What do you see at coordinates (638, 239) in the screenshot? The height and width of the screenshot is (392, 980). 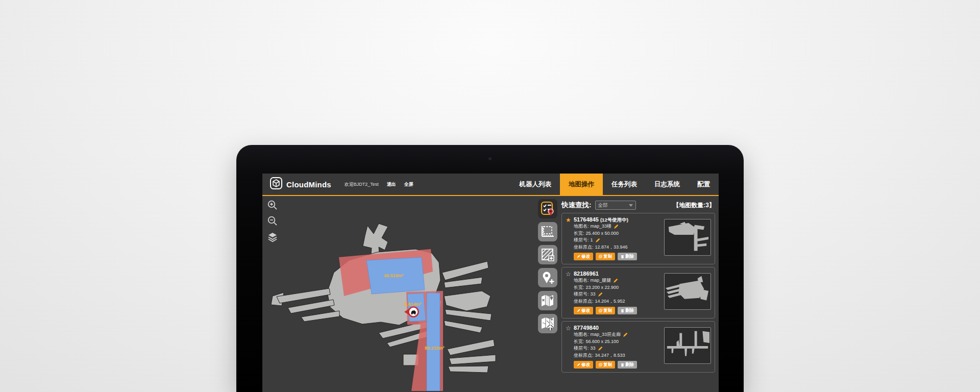 I see `map-card-1: ★ 51764845(12号使用中) 地图名:map_33楼 长宽:25.400…` at bounding box center [638, 239].